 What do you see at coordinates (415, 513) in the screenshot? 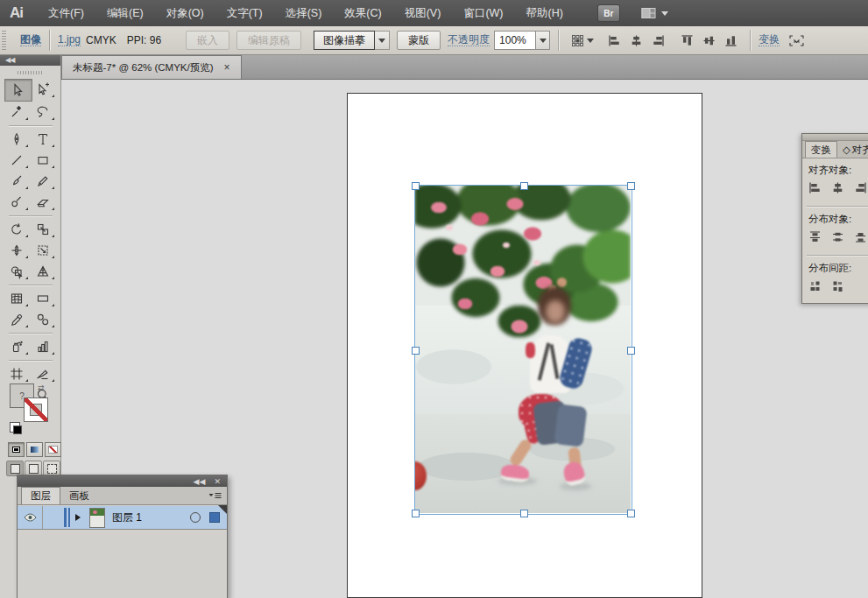
I see `selection-handle-sw` at bounding box center [415, 513].